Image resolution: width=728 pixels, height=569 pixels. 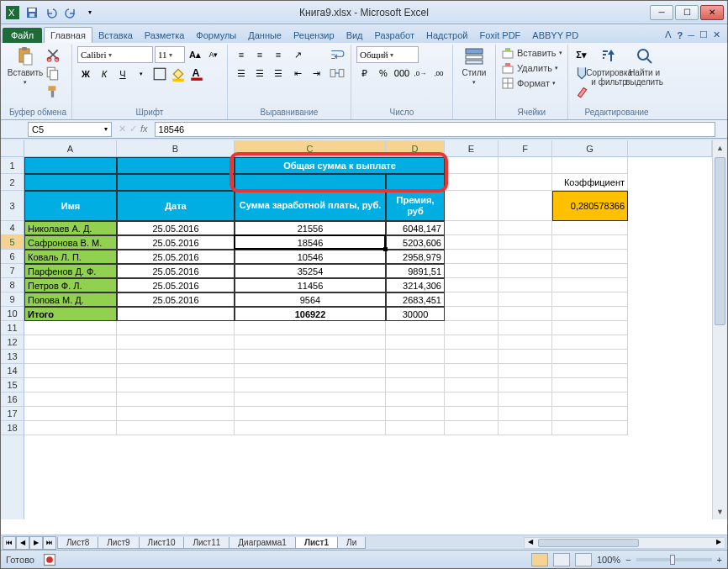 I want to click on row-header-16: 16, so click(x=12, y=400).